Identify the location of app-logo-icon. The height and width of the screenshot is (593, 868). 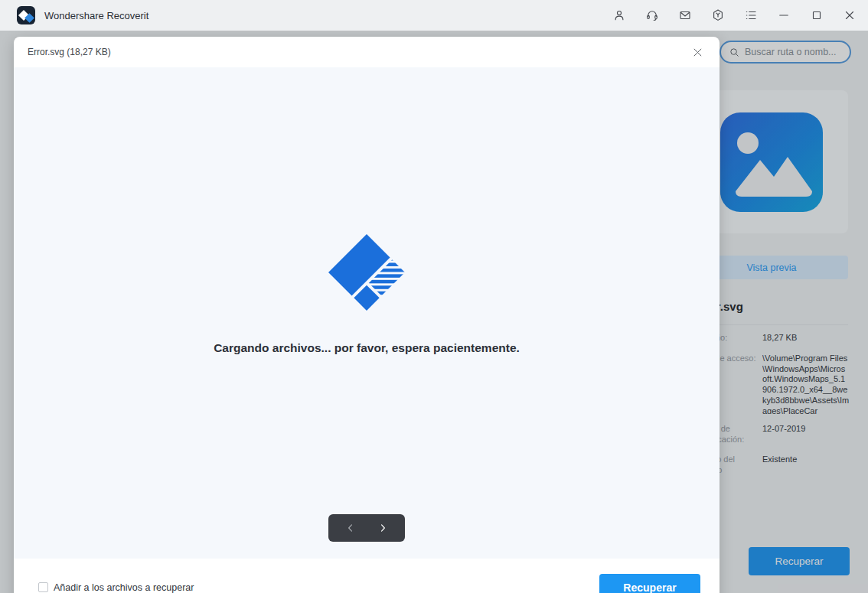
(26, 15).